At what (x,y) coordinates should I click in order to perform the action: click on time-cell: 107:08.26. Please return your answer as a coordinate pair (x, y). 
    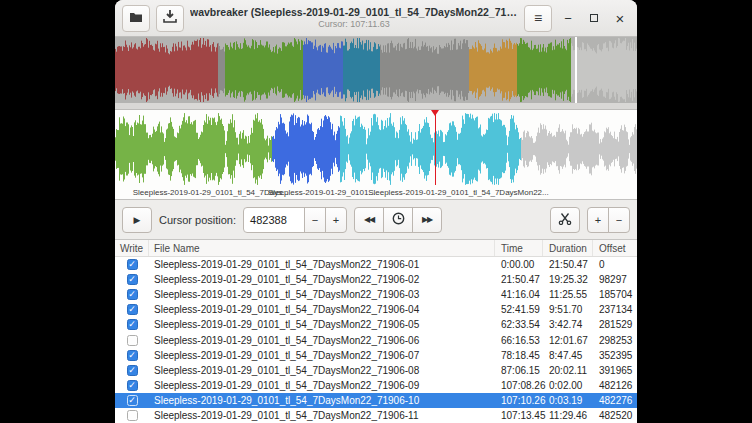
    Looking at the image, I should click on (519, 386).